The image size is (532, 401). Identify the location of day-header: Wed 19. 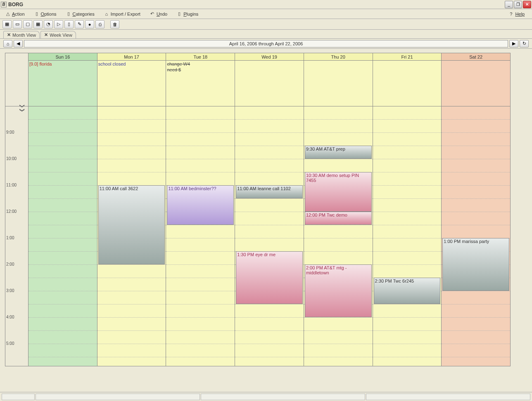
(269, 57).